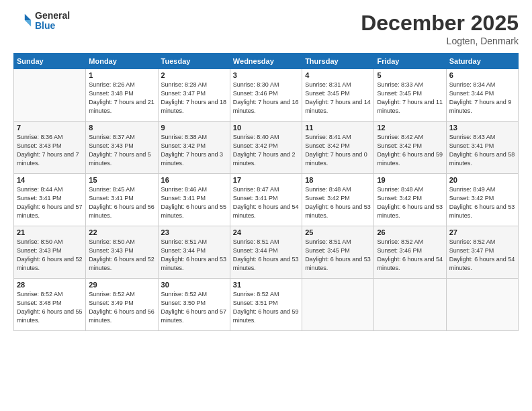  Describe the element at coordinates (122, 62) in the screenshot. I see `col-header-monday: Monday` at that location.